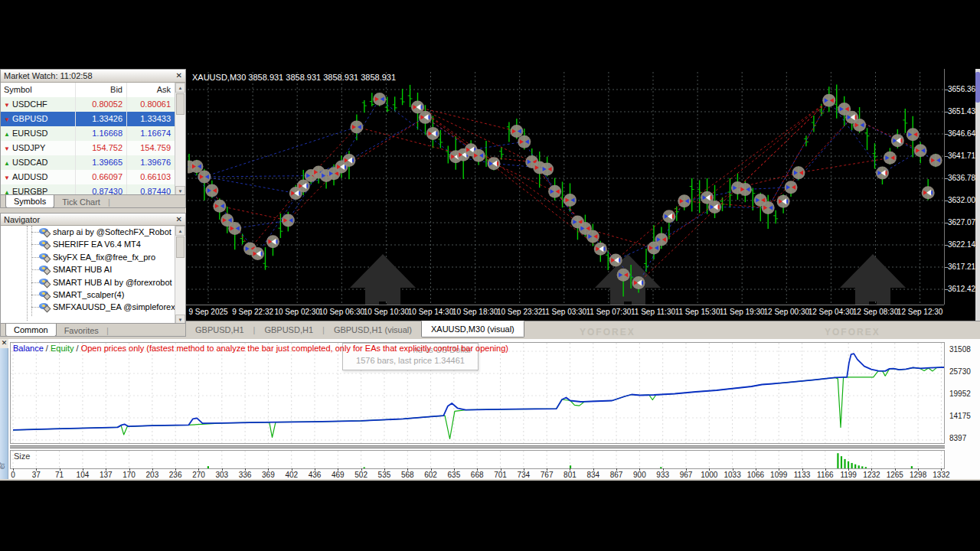  What do you see at coordinates (93, 77) in the screenshot?
I see `market-watch-titlebar: Market Watch: 11:02:58 ✕` at bounding box center [93, 77].